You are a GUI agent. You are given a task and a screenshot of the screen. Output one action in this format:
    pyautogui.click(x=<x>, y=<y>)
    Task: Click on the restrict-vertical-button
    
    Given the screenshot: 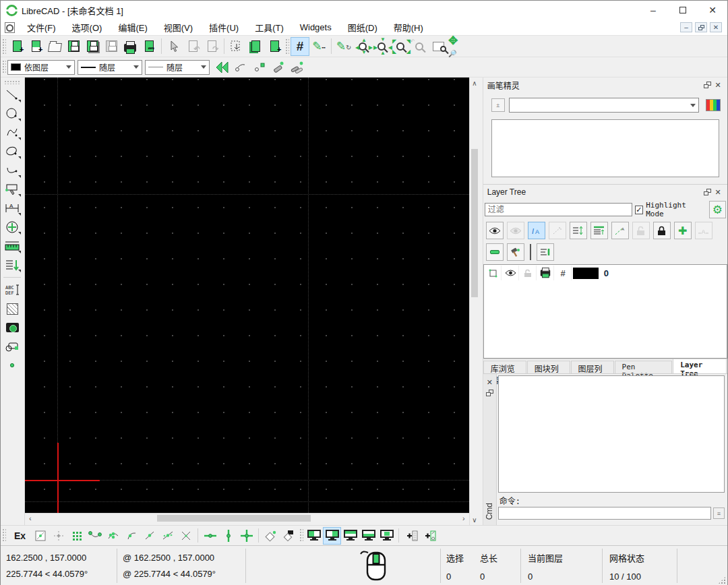 What is the action you would take?
    pyautogui.click(x=228, y=536)
    